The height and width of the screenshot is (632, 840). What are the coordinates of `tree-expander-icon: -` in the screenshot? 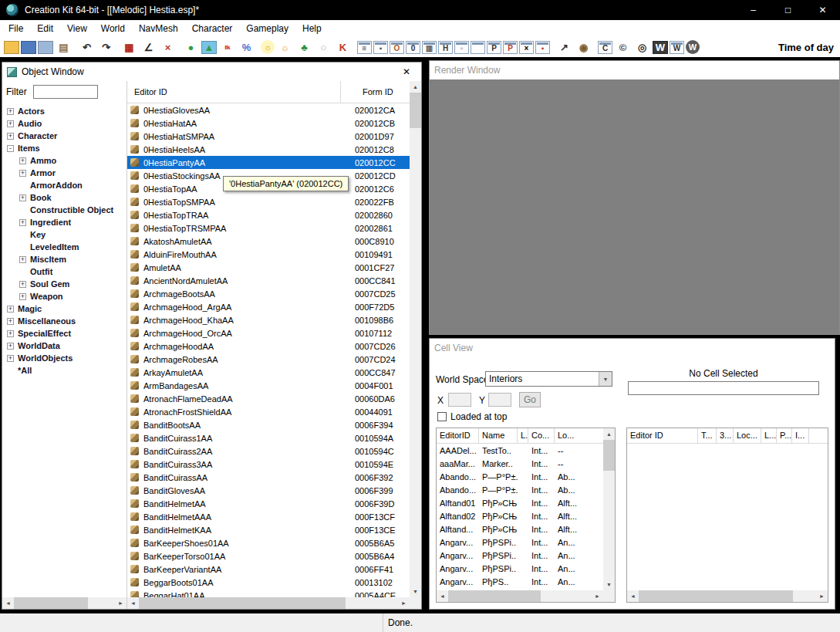 It's located at (11, 148).